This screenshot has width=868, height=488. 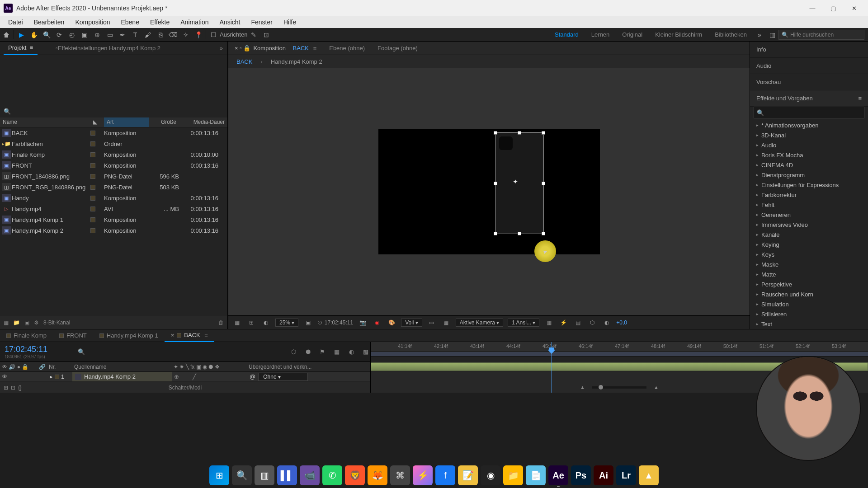 I want to click on tab-composition: × ▫ 🔒 Komposition BACK ≡, so click(x=276, y=48).